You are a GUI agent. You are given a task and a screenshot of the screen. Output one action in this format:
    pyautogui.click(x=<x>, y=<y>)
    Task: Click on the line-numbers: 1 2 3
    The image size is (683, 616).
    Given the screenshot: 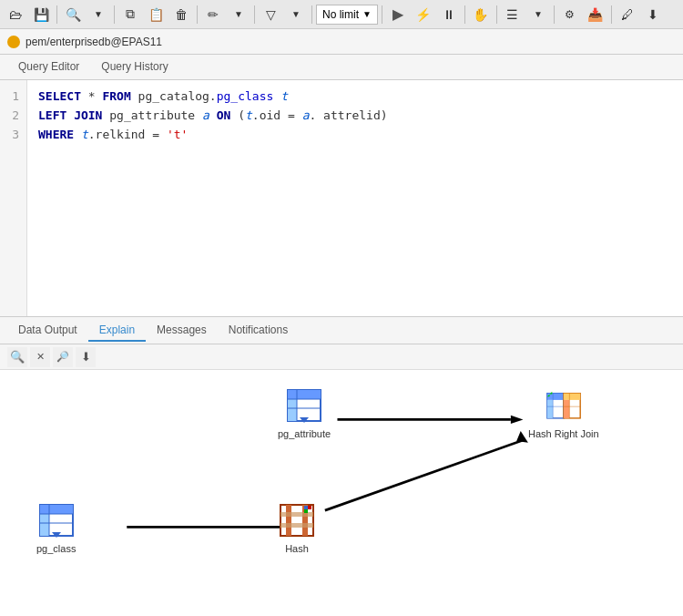 What is the action you would take?
    pyautogui.click(x=14, y=199)
    